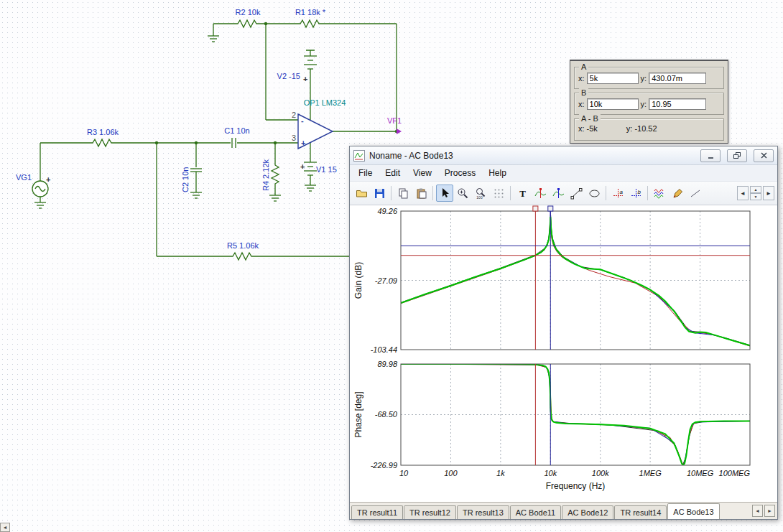 The height and width of the screenshot is (532, 783). What do you see at coordinates (310, 62) in the screenshot?
I see `battery-v2` at bounding box center [310, 62].